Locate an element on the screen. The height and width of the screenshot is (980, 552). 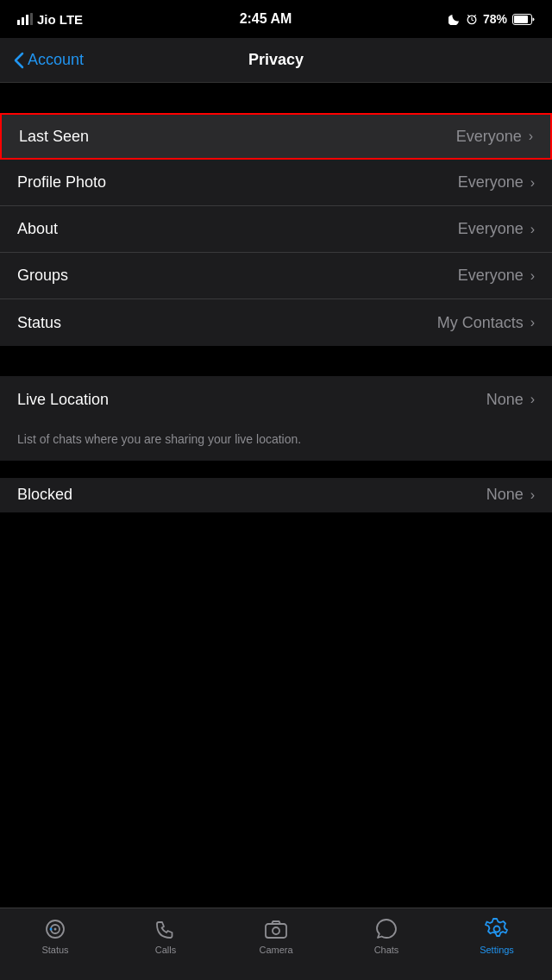
calls-icon is located at coordinates (166, 929).